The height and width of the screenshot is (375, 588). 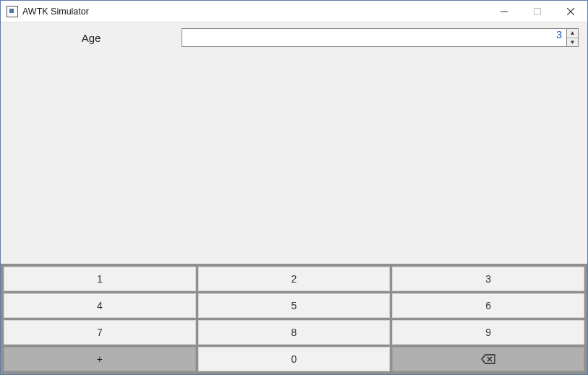 I want to click on chevron-up-icon: ▲, so click(x=573, y=33).